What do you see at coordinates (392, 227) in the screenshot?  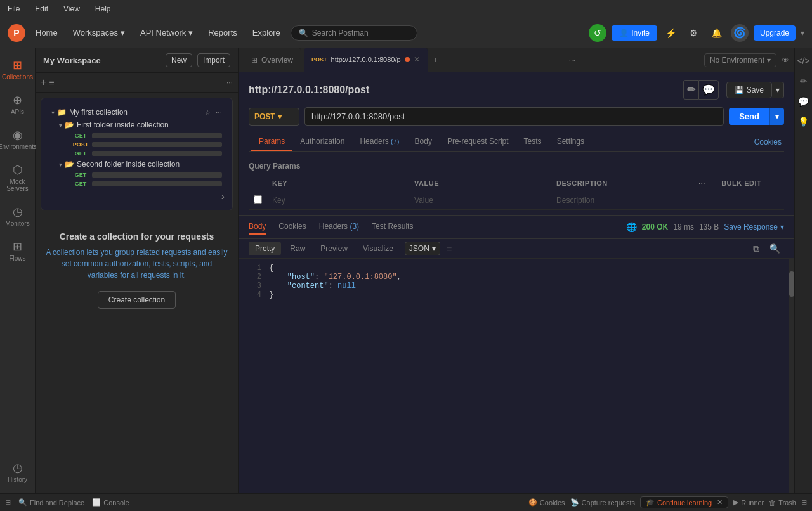 I see `resp-tab-test-results: Test Results` at bounding box center [392, 227].